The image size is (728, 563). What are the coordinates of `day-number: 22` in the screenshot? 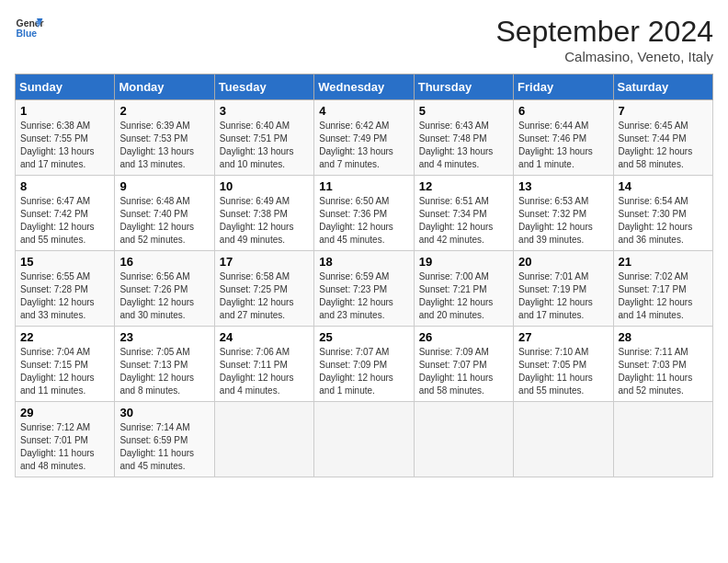 It's located at (64, 337).